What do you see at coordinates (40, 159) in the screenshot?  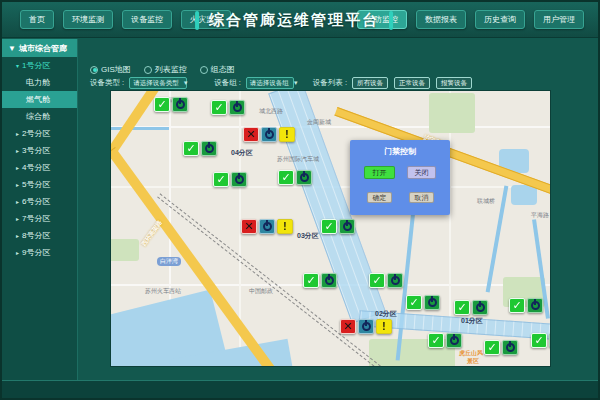 I see `sidebar-tree: ▾1号分区电力舱燃气舱综合舱▸2号分区▸3号分区▸4号分区▸5号分区▸6号分区▸…` at bounding box center [40, 159].